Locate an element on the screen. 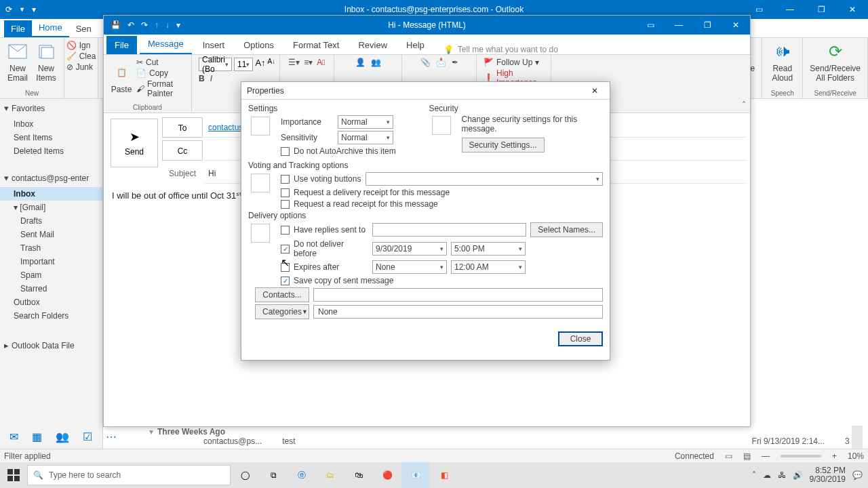 The image size is (868, 488). categories-button: Categories▼ is located at coordinates (282, 312).